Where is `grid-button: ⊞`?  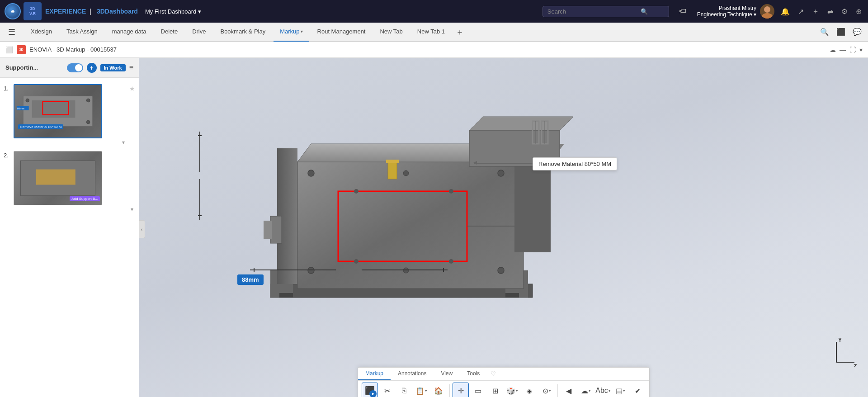 grid-button: ⊞ is located at coordinates (495, 390).